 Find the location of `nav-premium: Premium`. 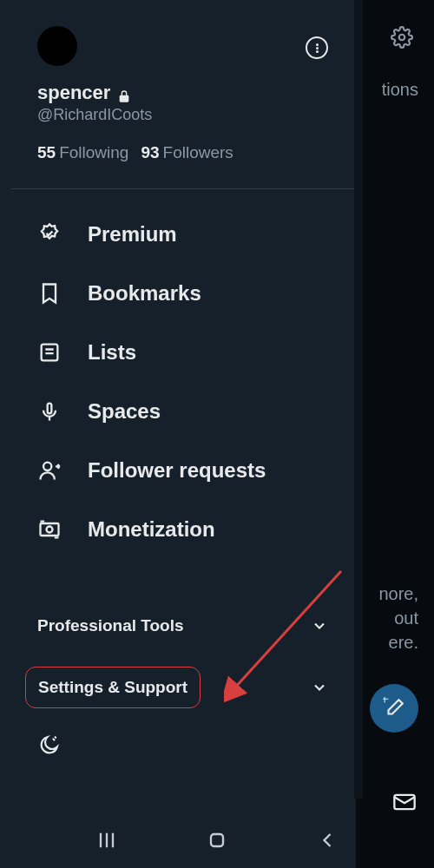

nav-premium: Premium is located at coordinates (182, 234).